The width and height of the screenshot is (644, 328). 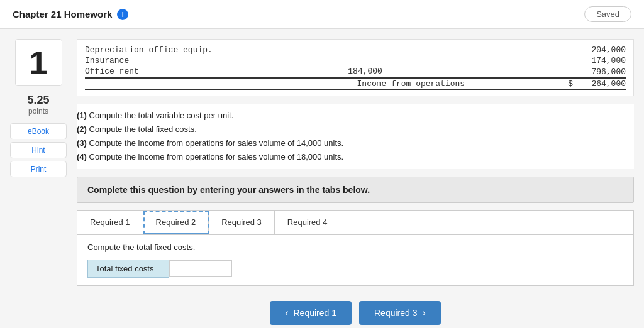 What do you see at coordinates (39, 63) in the screenshot?
I see `question-number: 1` at bounding box center [39, 63].